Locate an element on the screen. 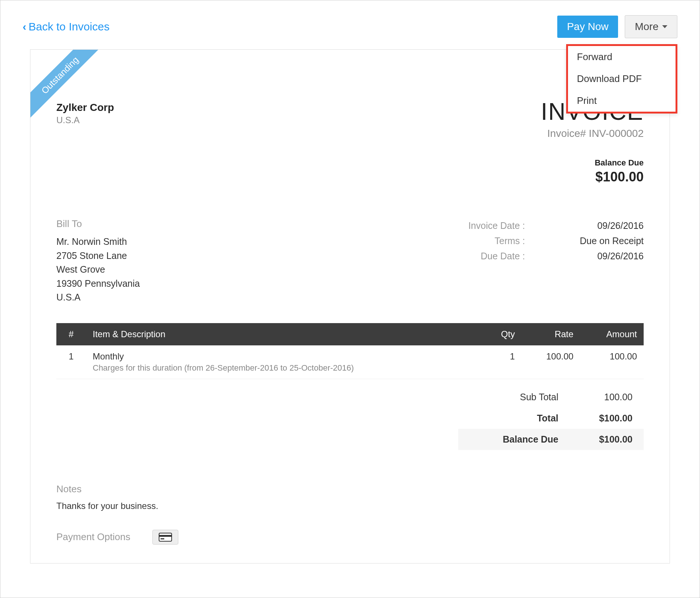  subtotal-label: Sub Total is located at coordinates (514, 397).